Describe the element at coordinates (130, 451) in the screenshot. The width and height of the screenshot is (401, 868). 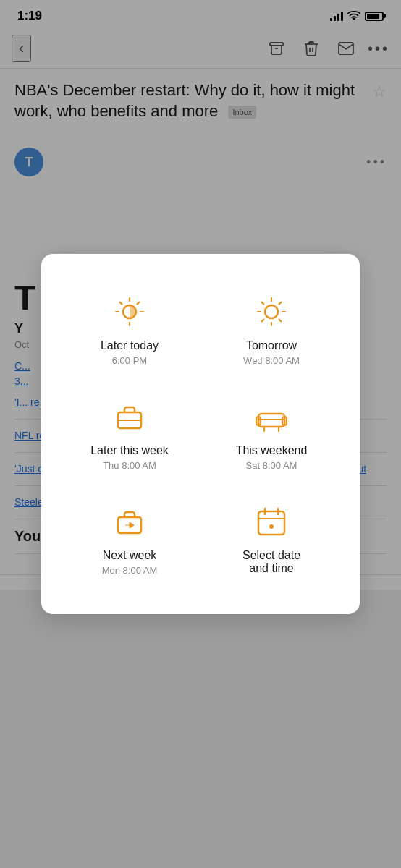
I see `snooze-later-week-label: Later this week` at that location.